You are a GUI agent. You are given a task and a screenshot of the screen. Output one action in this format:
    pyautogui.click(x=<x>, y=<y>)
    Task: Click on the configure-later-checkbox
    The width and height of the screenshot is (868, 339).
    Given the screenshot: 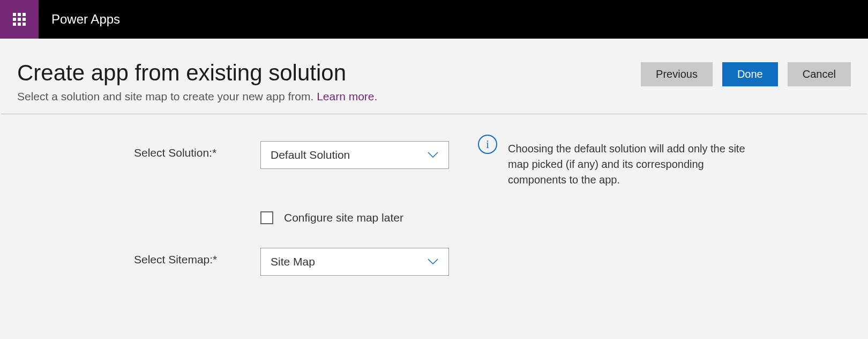 What is the action you would take?
    pyautogui.click(x=267, y=218)
    